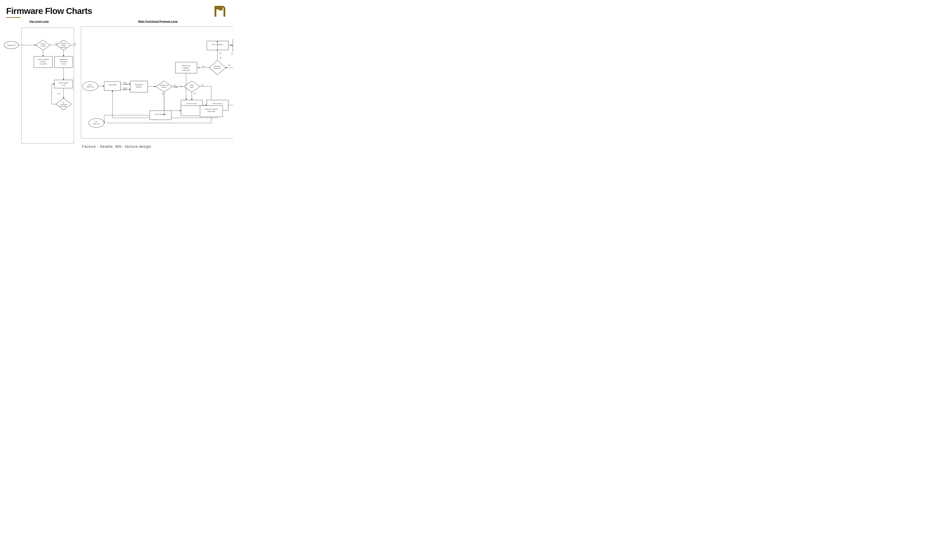  What do you see at coordinates (43, 46) in the screenshot?
I see `svg-text: Config?` at bounding box center [43, 46].